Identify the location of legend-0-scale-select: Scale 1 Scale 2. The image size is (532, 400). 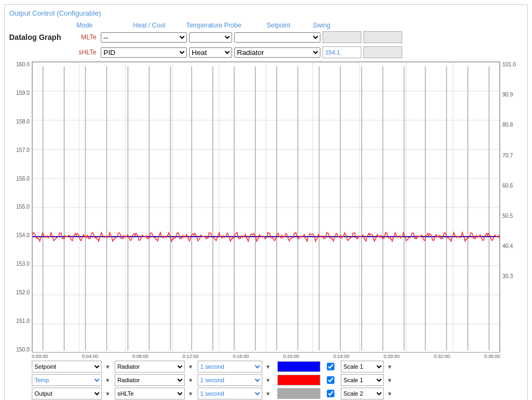
(362, 367).